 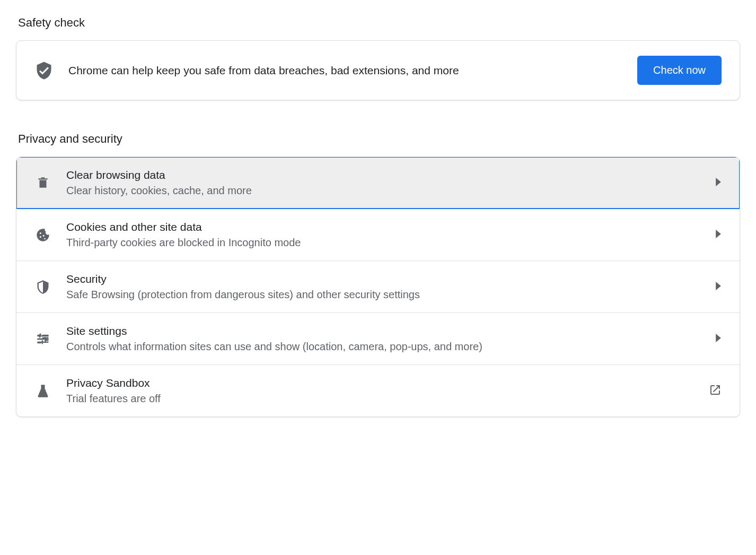 I want to click on item-title: Clear browsing data, so click(x=383, y=175).